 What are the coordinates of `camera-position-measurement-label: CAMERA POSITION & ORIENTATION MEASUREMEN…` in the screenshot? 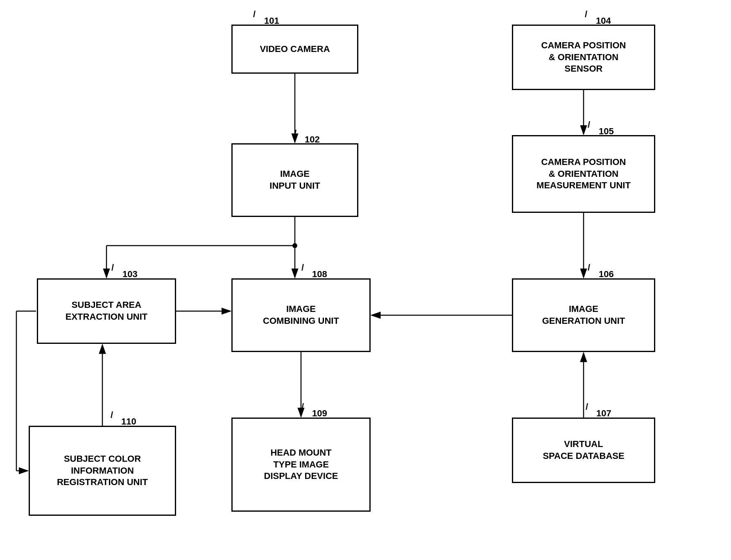 It's located at (584, 174).